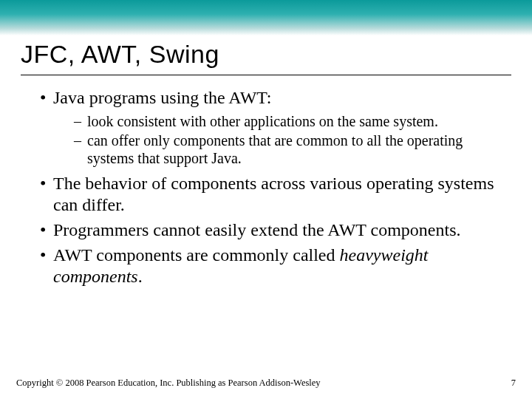  I want to click on slide-title: JFC, AWT, Swing, so click(266, 55).